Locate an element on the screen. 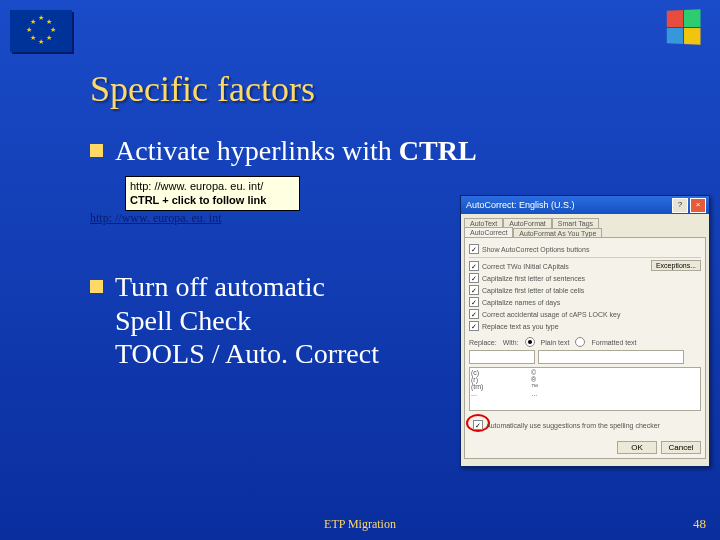 The height and width of the screenshot is (540, 720). opt-capslock: ✓Correct accidental usage of cAPS LOCK k… is located at coordinates (585, 314).